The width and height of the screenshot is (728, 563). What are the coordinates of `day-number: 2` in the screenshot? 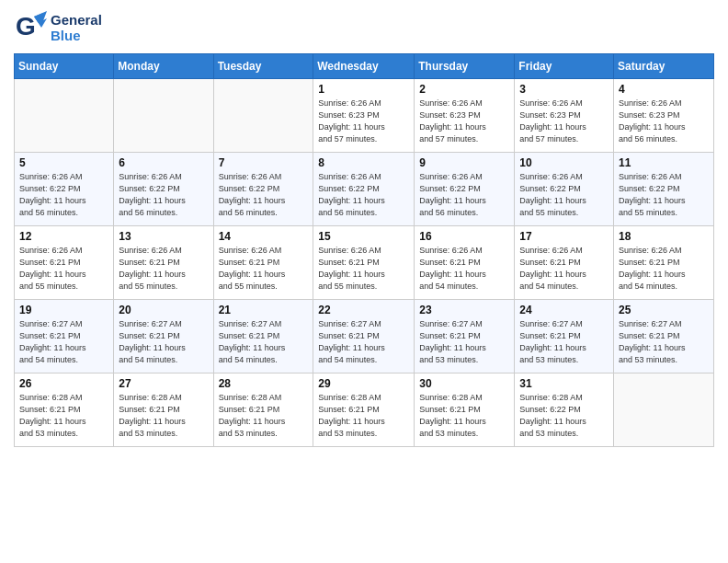 It's located at (464, 89).